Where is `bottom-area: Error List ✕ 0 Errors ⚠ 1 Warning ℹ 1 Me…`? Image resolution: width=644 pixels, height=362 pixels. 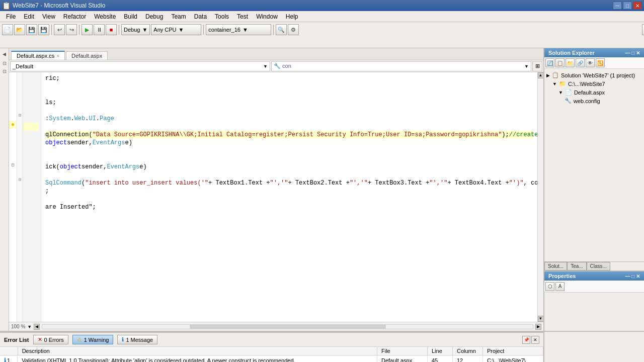 bottom-area: Error List ✕ 0 Errors ⚠ 1 Warning ℹ 1 Me… is located at coordinates (322, 346).